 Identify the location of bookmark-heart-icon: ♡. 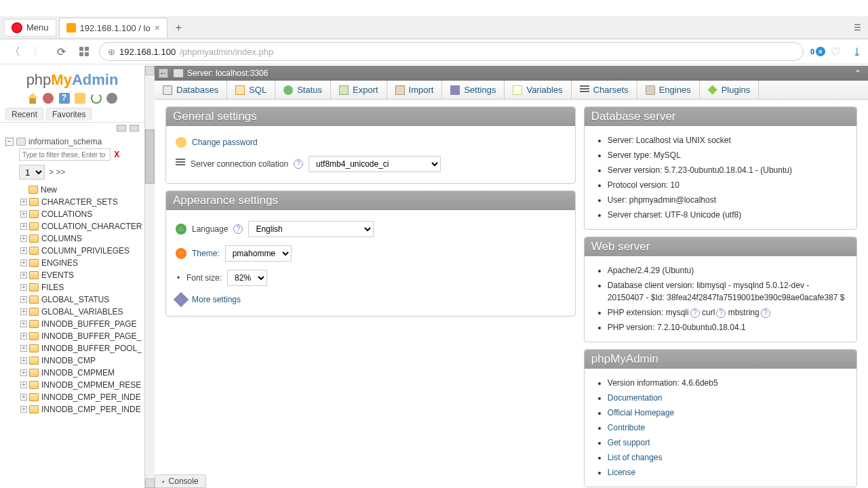
(835, 52).